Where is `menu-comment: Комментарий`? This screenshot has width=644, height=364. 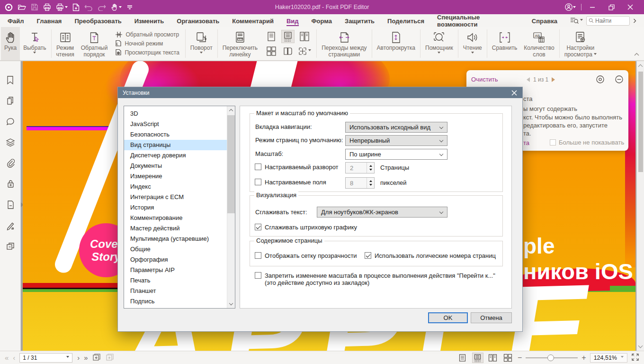 menu-comment: Комментарий is located at coordinates (253, 21).